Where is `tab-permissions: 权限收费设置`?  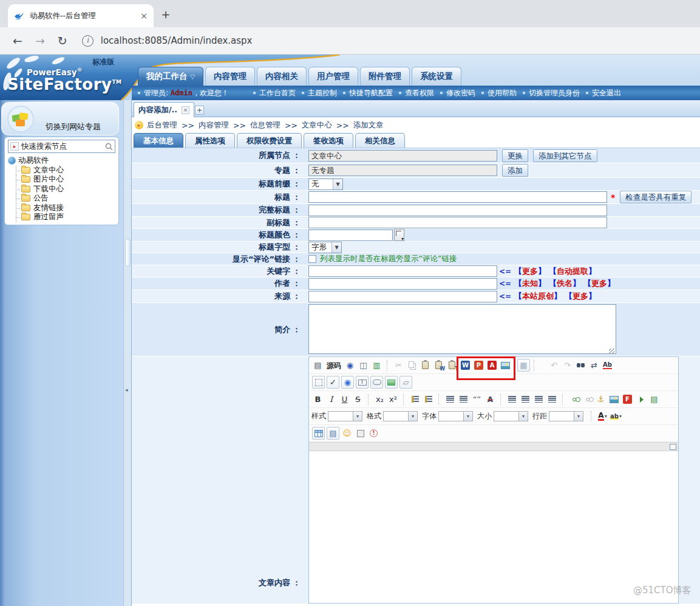
tab-permissions: 权限收费设置 is located at coordinates (270, 140).